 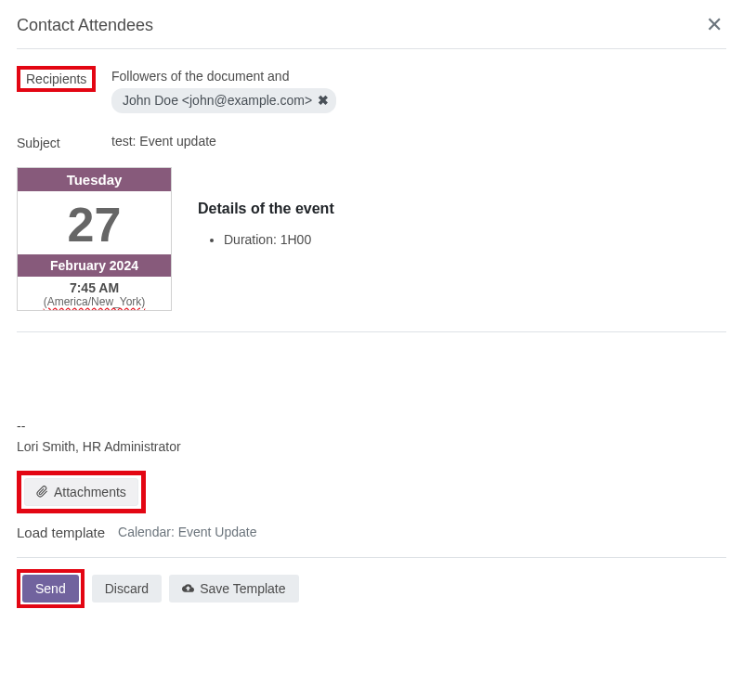 I want to click on send-button: Send, so click(x=50, y=589).